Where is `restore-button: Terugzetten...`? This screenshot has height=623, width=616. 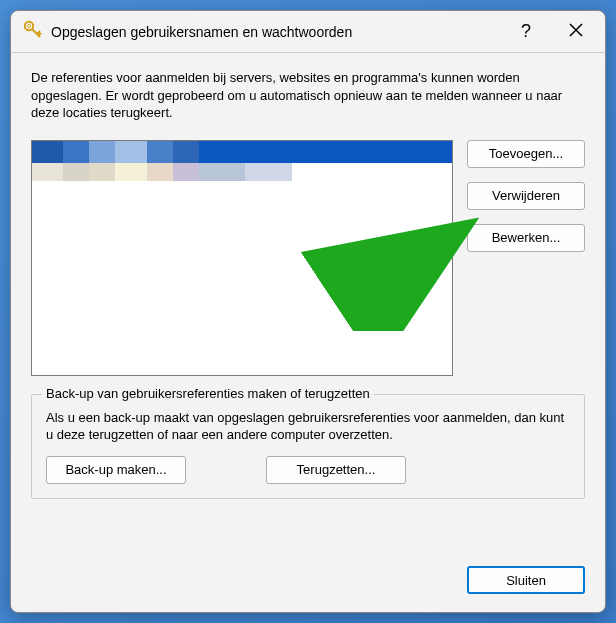 restore-button: Terugzetten... is located at coordinates (336, 470).